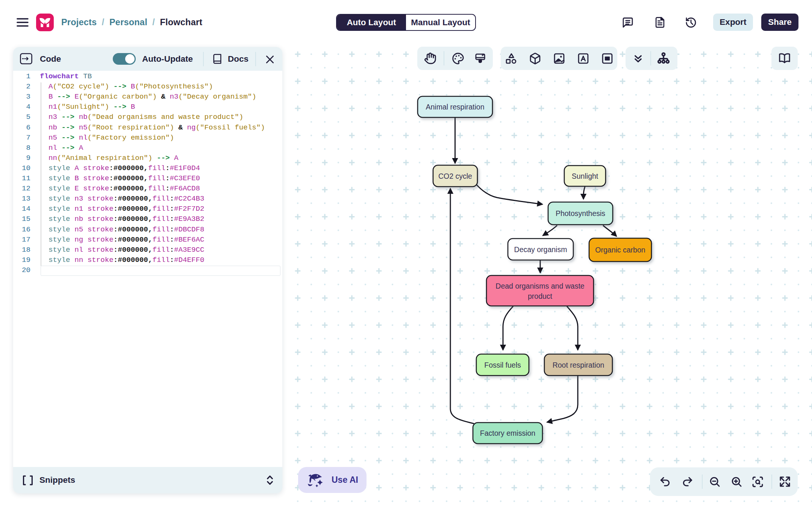 This screenshot has width=812, height=508. What do you see at coordinates (540, 286) in the screenshot?
I see `svg-text: Dead organisms and waste` at bounding box center [540, 286].